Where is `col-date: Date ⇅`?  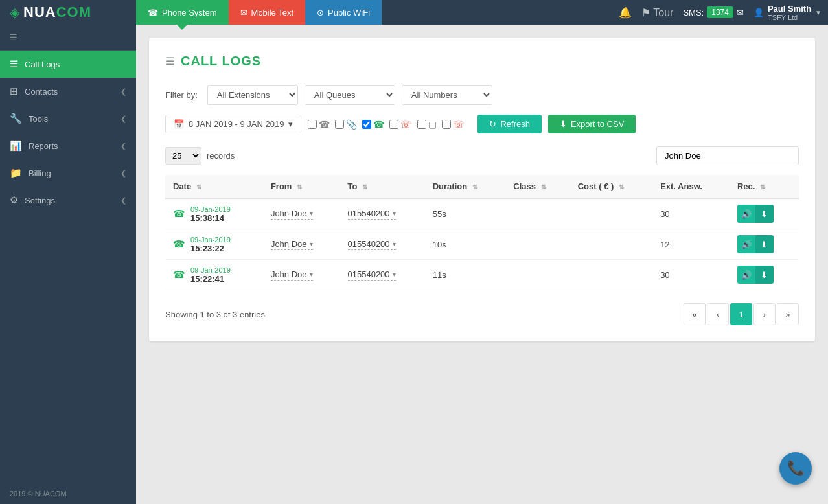 col-date: Date ⇅ is located at coordinates (214, 187).